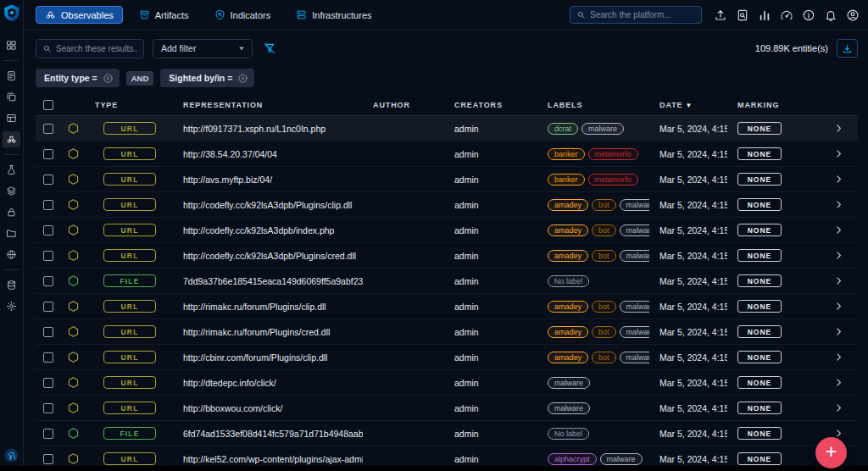 The width and height of the screenshot is (868, 471). Describe the element at coordinates (97, 49) in the screenshot. I see `results-search-input` at that location.